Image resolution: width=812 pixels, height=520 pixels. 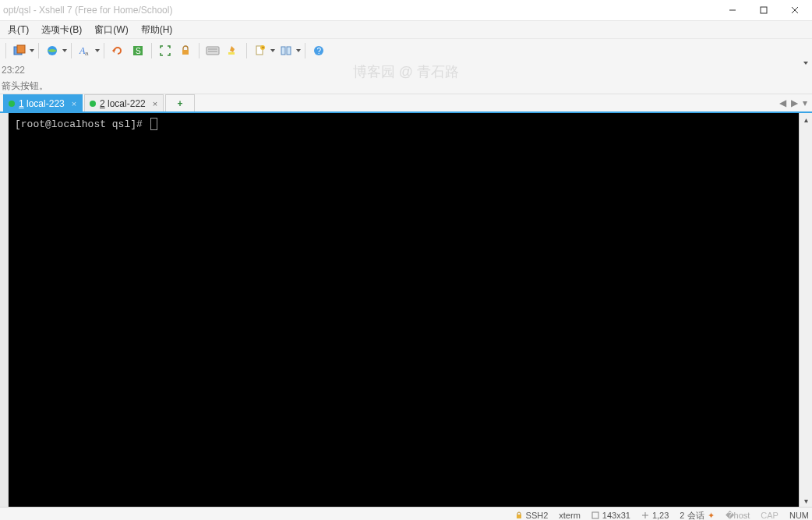 I want to click on menu-tools: 具(T), so click(x=19, y=30).